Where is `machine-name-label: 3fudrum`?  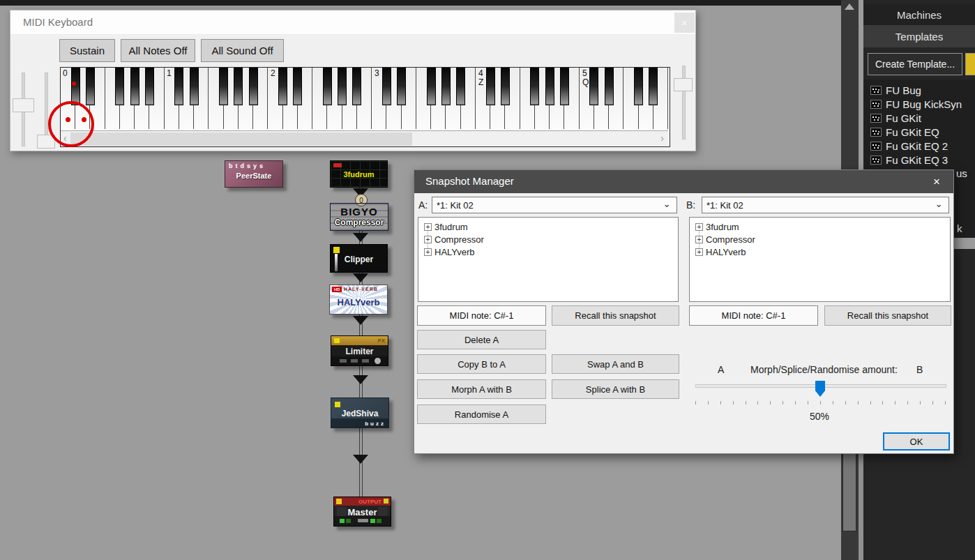
machine-name-label: 3fudrum is located at coordinates (358, 174).